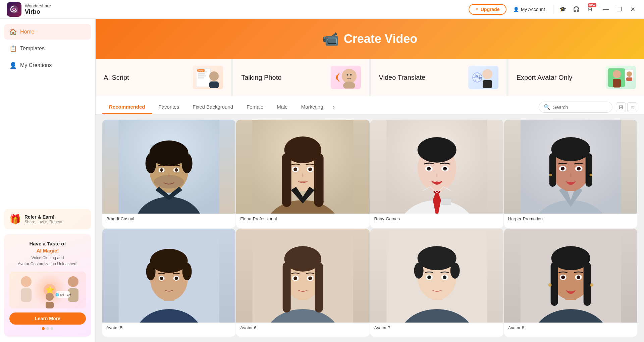 Image resolution: width=644 pixels, height=342 pixels. I want to click on carousel-dots, so click(48, 329).